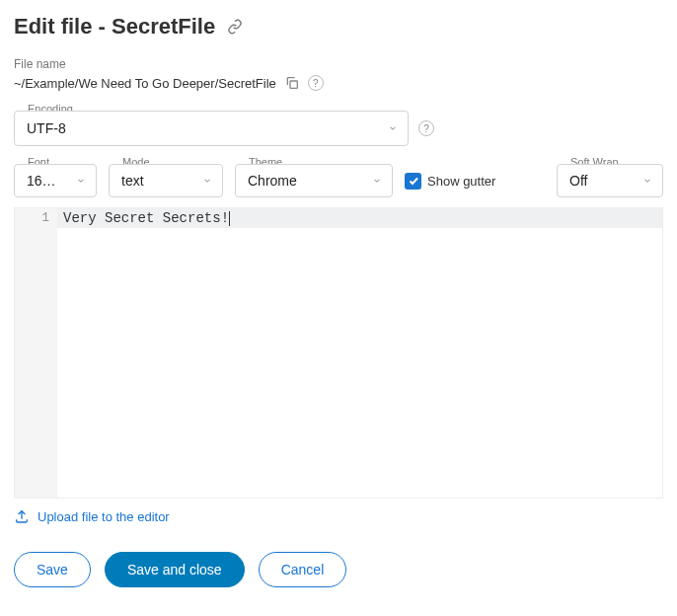  Describe the element at coordinates (314, 181) in the screenshot. I see `theme-select: Chrome` at that location.